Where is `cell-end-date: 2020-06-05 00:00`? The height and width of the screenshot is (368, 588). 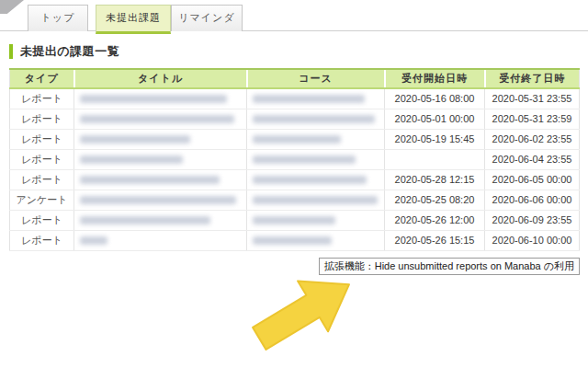
cell-end-date: 2020-06-05 00:00 is located at coordinates (533, 179).